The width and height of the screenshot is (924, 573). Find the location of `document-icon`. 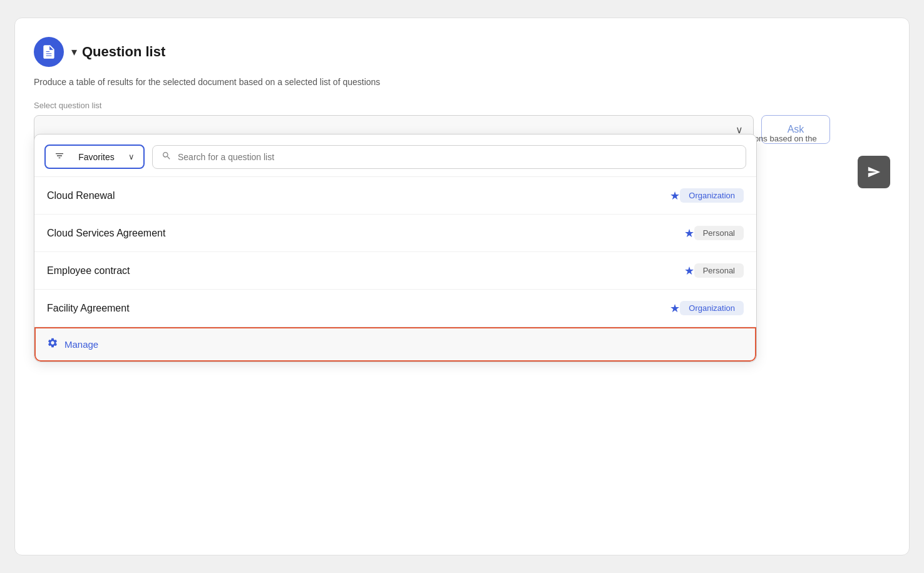

document-icon is located at coordinates (49, 52).